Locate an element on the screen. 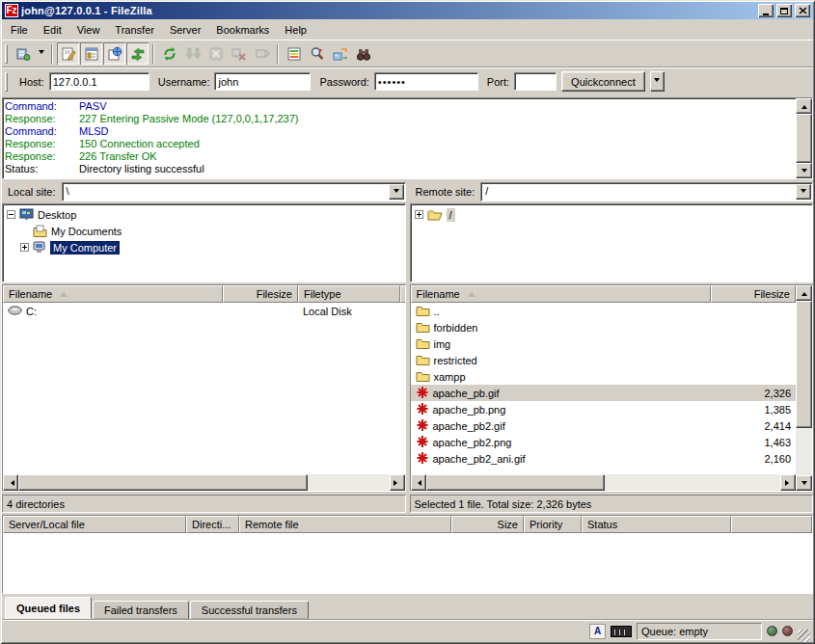  local-horizontal-scrollbar is located at coordinates (204, 482).